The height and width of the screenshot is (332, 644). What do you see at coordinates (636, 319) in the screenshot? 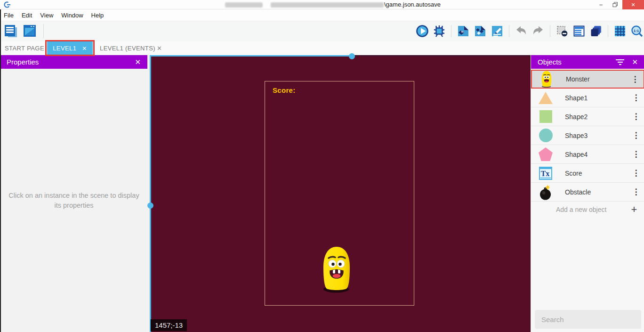
I see `search-icon` at bounding box center [636, 319].